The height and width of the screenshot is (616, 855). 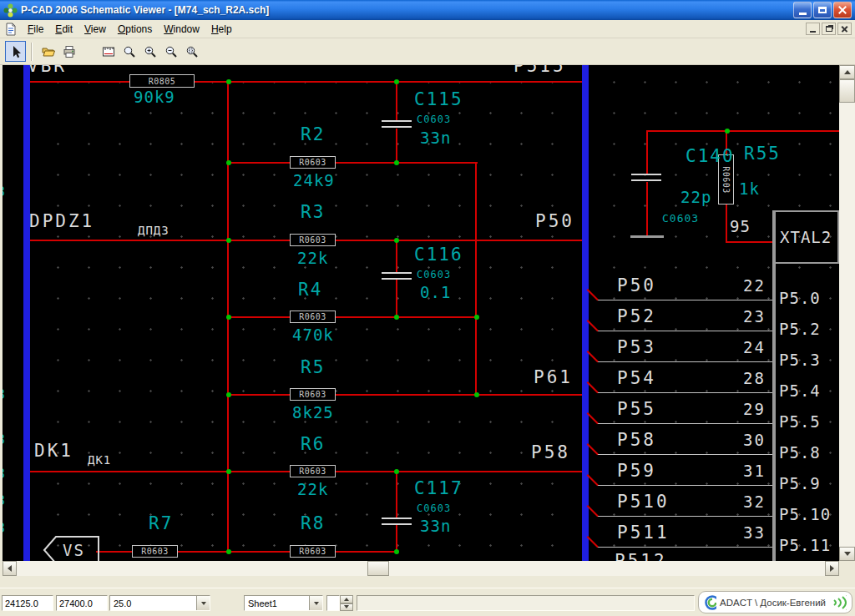 I want to click on zoom-extents-button, so click(x=109, y=52).